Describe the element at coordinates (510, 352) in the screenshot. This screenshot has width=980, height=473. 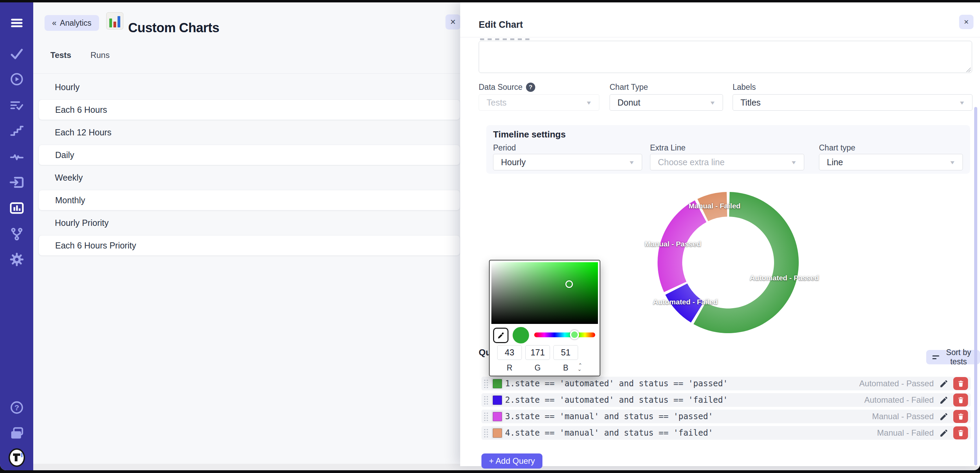
I see `red-input` at that location.